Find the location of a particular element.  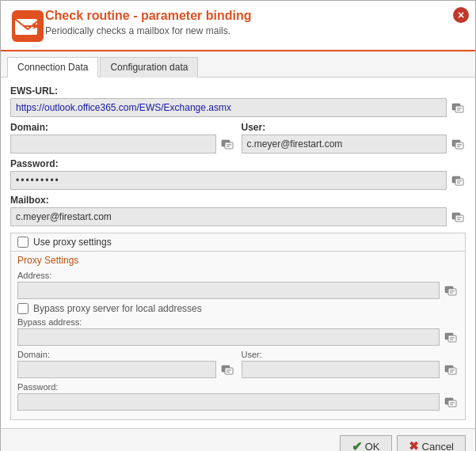

proxy-address-input is located at coordinates (228, 290).